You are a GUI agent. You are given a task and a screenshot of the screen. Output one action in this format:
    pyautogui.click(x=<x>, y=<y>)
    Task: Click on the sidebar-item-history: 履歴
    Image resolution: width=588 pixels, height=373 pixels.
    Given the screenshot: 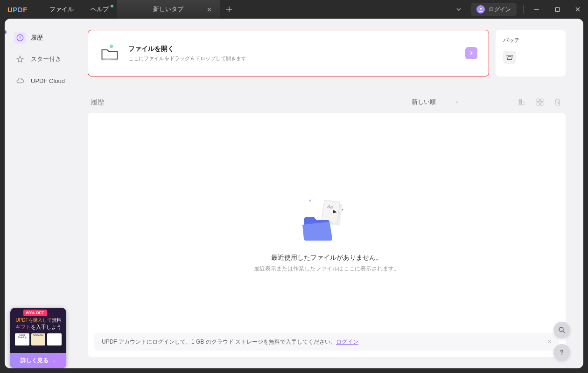 What is the action you would take?
    pyautogui.click(x=40, y=38)
    